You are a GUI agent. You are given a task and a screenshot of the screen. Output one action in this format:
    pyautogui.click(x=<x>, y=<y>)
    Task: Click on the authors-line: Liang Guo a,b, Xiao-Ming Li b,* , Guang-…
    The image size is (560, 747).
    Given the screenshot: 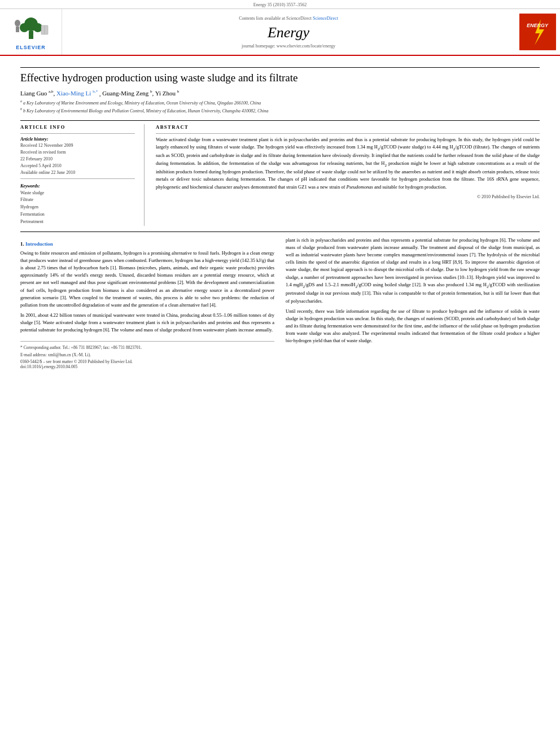 What is the action you would take?
    pyautogui.click(x=280, y=94)
    